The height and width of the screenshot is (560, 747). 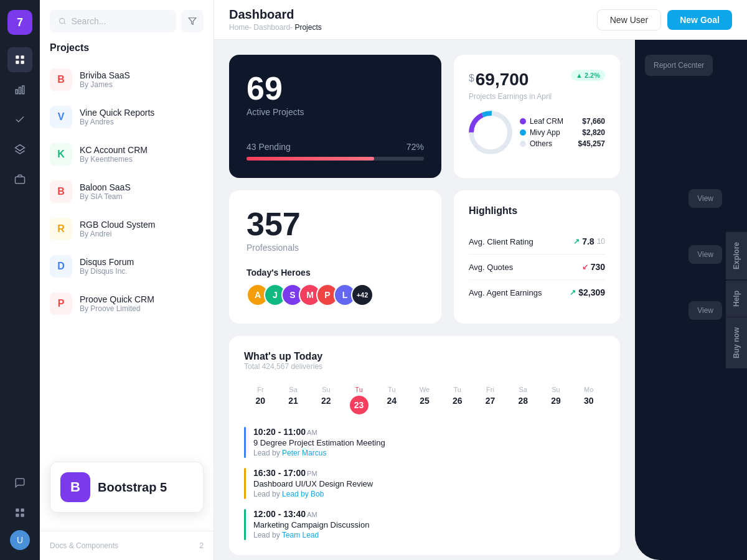 What do you see at coordinates (303, 494) in the screenshot?
I see `event-lead-link: Lead by Bob` at bounding box center [303, 494].